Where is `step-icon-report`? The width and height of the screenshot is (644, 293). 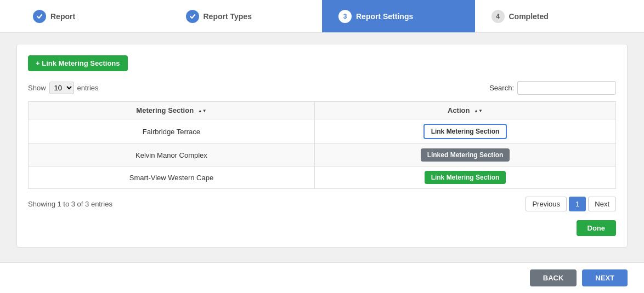 step-icon-report is located at coordinates (39, 16).